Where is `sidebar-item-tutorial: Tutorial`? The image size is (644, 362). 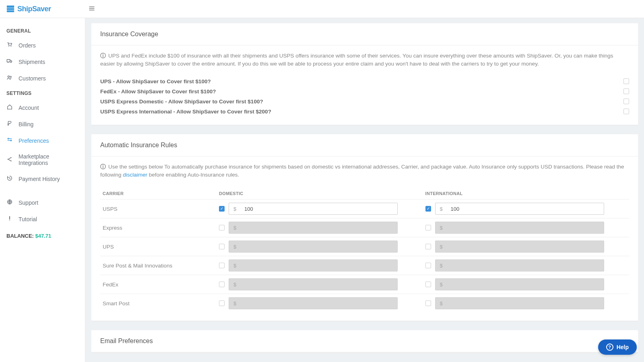
sidebar-item-tutorial: Tutorial is located at coordinates (43, 219).